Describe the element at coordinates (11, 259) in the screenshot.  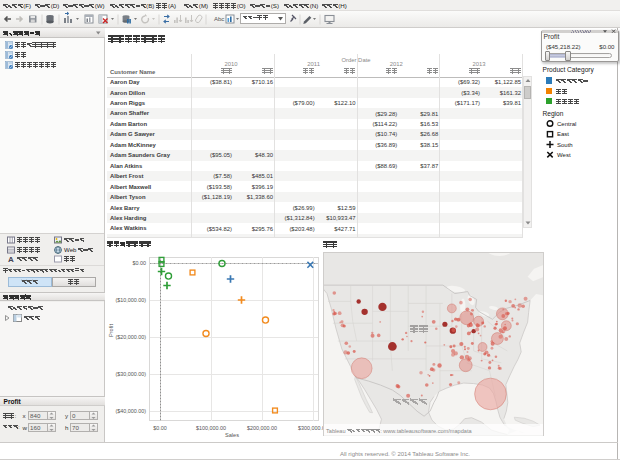
I see `svg-text: A` at that location.